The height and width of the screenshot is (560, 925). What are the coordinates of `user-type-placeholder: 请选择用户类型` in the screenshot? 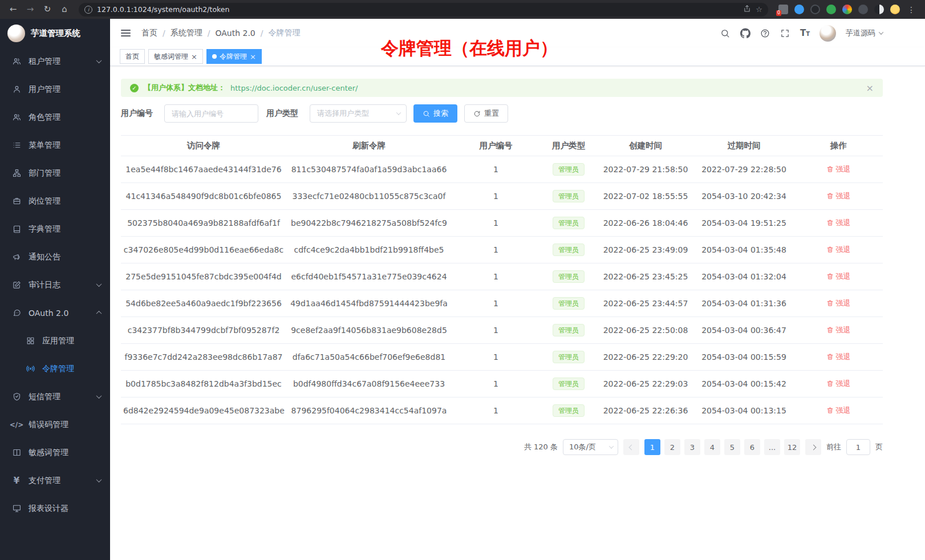 It's located at (343, 113).